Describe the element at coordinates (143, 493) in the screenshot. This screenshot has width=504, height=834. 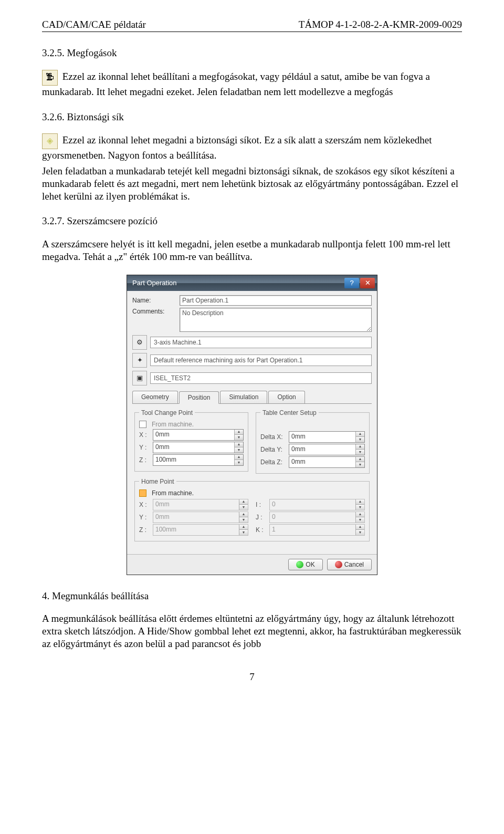
I see `from-machine-checkbox-hp` at that location.